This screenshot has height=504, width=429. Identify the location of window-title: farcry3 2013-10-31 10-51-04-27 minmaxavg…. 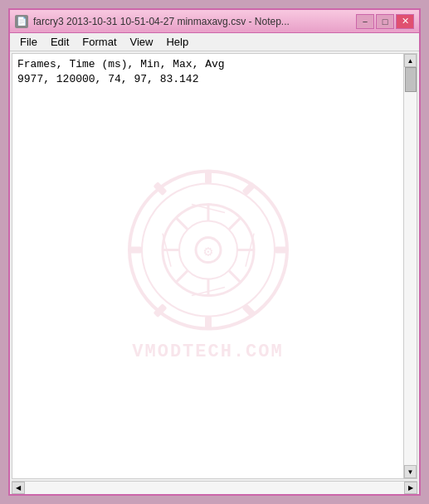
(161, 22).